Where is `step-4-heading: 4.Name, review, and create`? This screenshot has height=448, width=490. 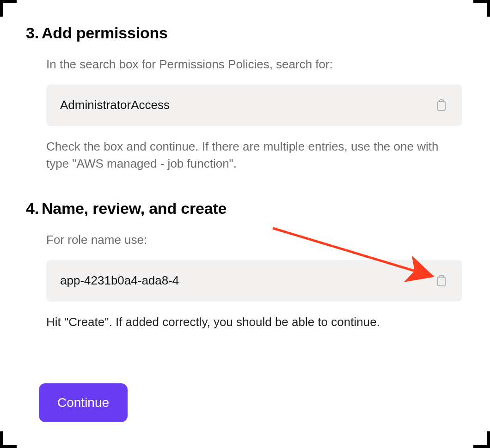
step-4-heading: 4.Name, review, and create is located at coordinates (244, 209).